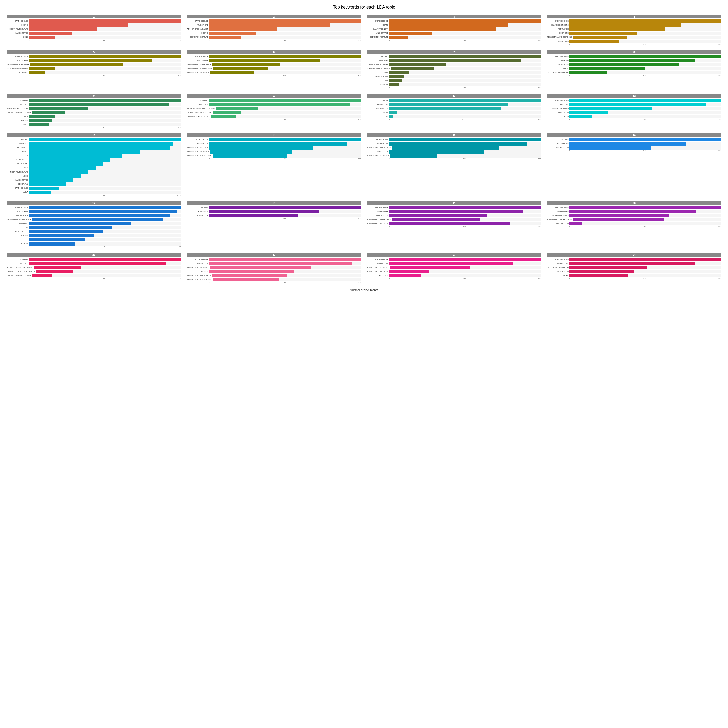 The height and width of the screenshot is (728, 728). I want to click on bar-row: NIGHT TEMPERATURE, so click(94, 172).